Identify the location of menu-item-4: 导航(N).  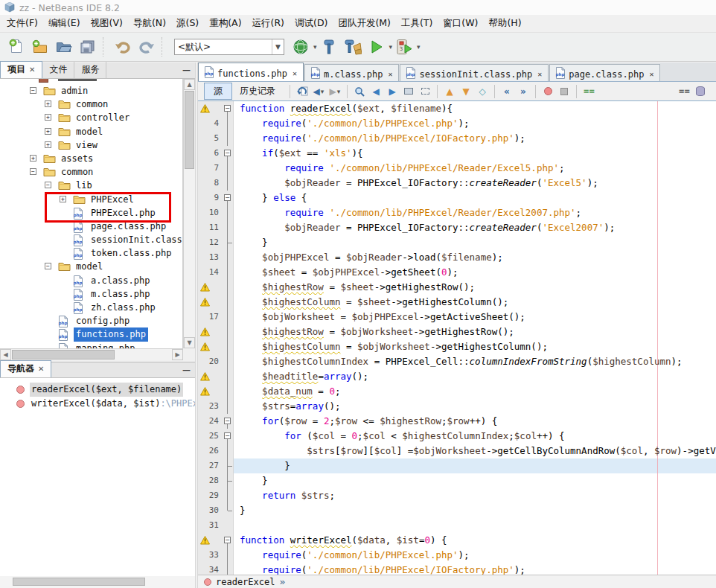
(150, 24).